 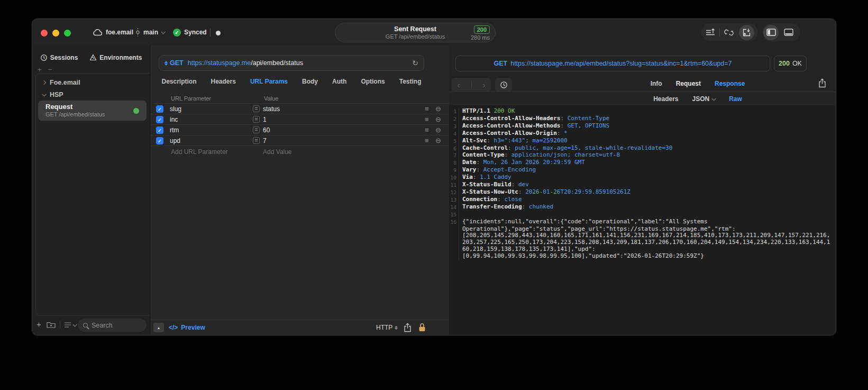 I want to click on sync-loop-button, so click(x=729, y=32).